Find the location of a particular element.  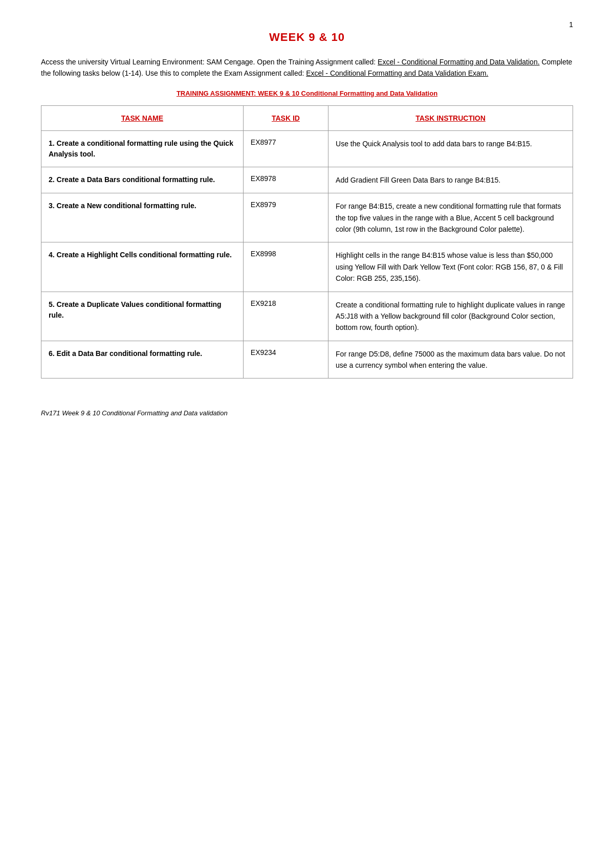

table-header-row: TASK NAME TASK ID TASK INSTRUCTION is located at coordinates (307, 118).